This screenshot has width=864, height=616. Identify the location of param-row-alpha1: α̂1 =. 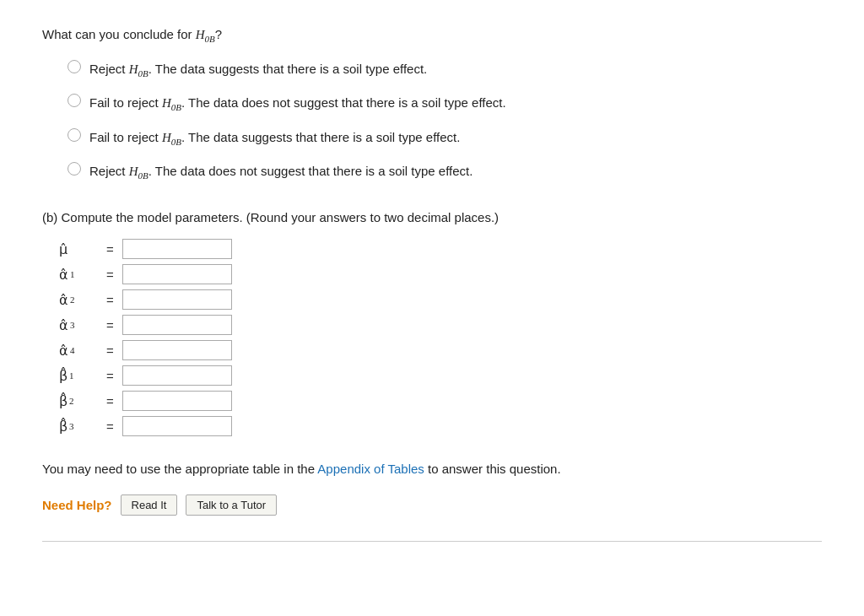
(440, 274).